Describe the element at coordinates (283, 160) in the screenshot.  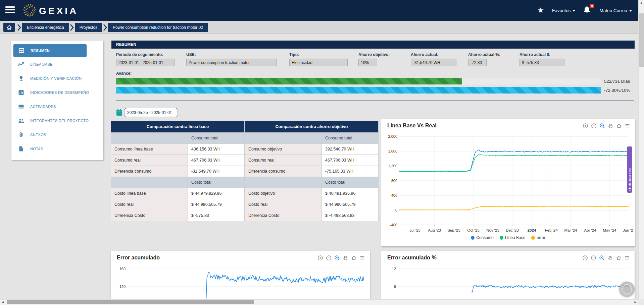
I see `row-label: Consumo real` at that location.